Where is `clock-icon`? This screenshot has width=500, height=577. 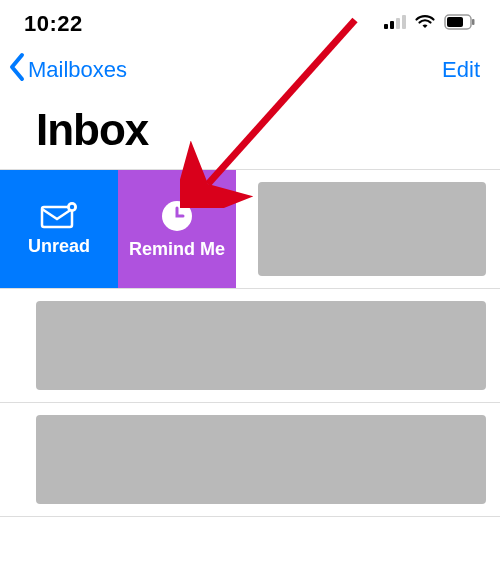 clock-icon is located at coordinates (177, 216).